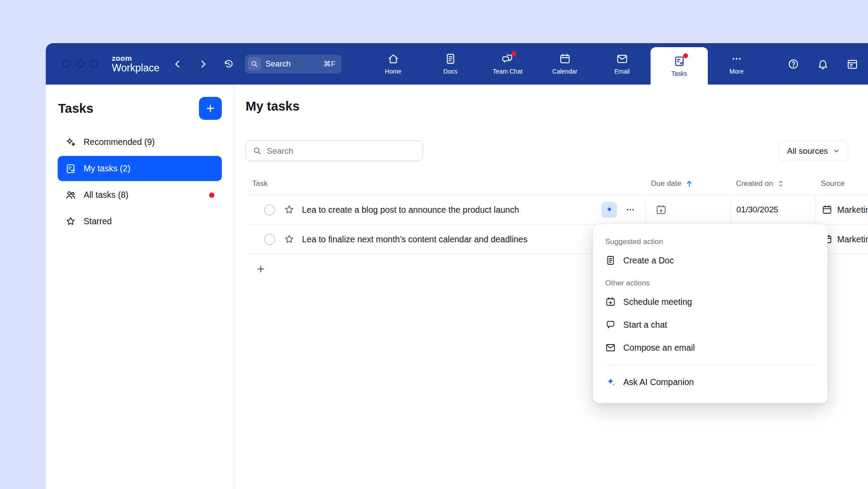 This screenshot has width=868, height=489. Describe the element at coordinates (394, 59) in the screenshot. I see `home-icon` at that location.